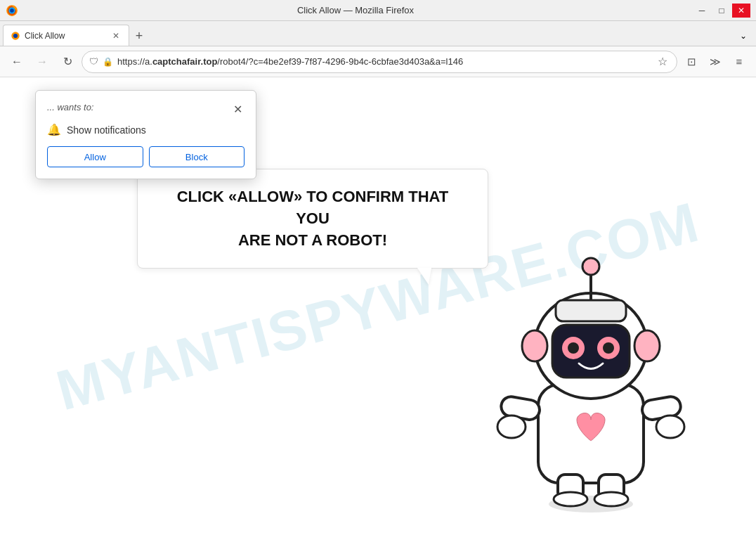 This screenshot has width=756, height=535. What do you see at coordinates (722, 11) in the screenshot?
I see `titlebar-buttons: ─ □ ✕` at bounding box center [722, 11].